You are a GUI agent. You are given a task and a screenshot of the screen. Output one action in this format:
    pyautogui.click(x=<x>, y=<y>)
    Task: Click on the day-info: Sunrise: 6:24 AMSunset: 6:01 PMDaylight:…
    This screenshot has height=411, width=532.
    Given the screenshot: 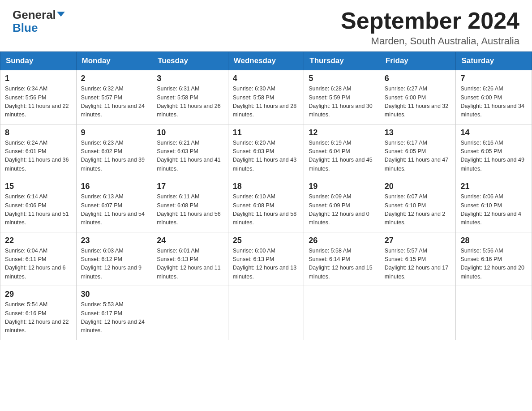 What is the action you would take?
    pyautogui.click(x=39, y=156)
    